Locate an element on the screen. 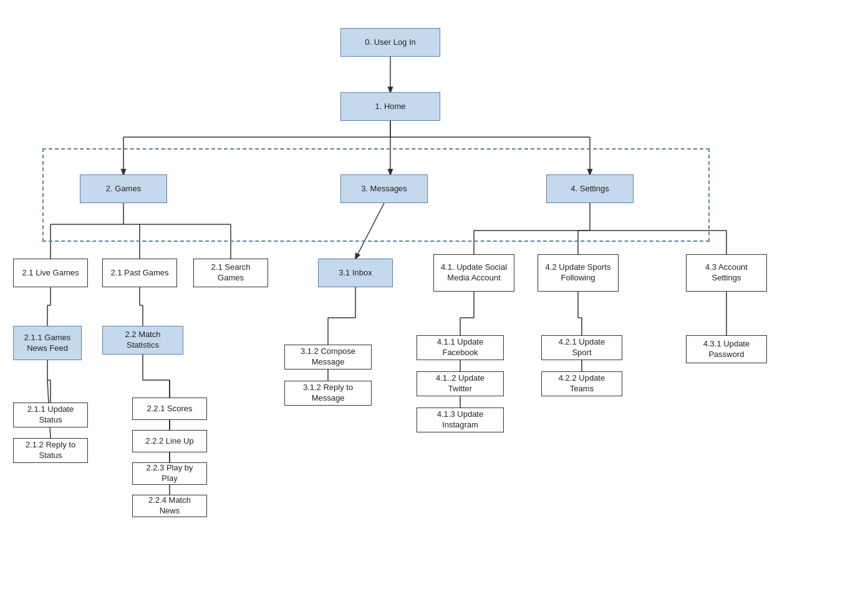 The height and width of the screenshot is (615, 868). node-update_status: 2.1.1 Update Status is located at coordinates (51, 415).